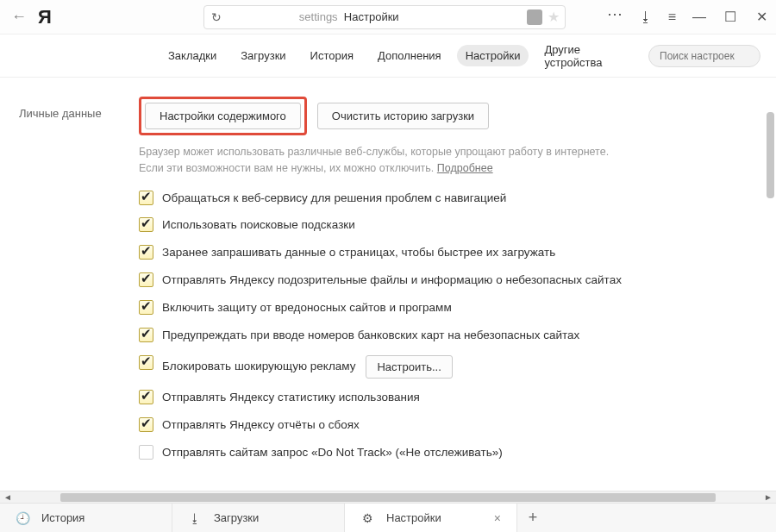 The image size is (776, 532). Describe the element at coordinates (761, 17) in the screenshot. I see `close-button: ✕` at that location.